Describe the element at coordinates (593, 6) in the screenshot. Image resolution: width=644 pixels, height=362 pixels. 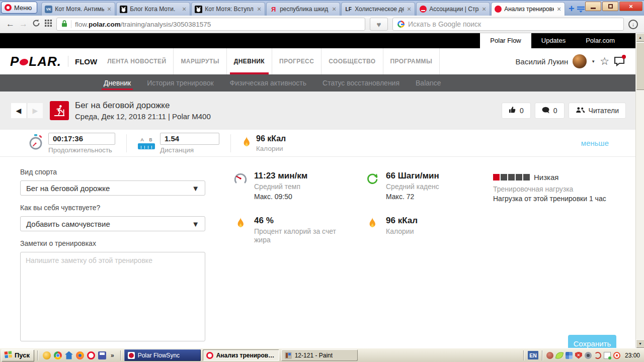
I see `minimize-button` at that location.